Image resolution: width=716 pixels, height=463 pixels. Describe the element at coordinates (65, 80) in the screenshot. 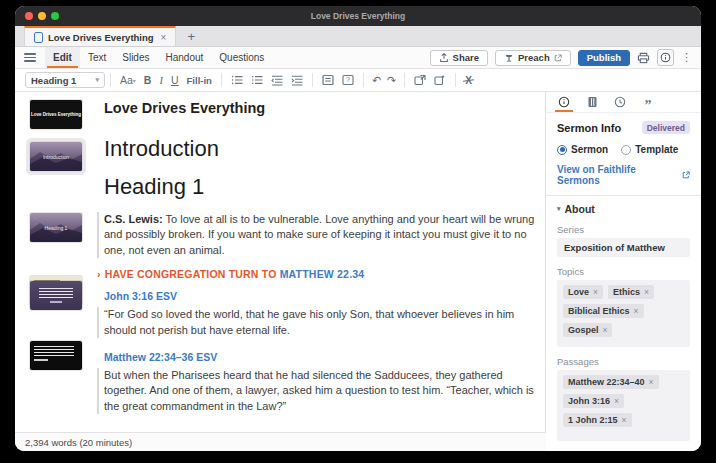

I see `paragraph-style-select: Heading 1 ▾` at that location.